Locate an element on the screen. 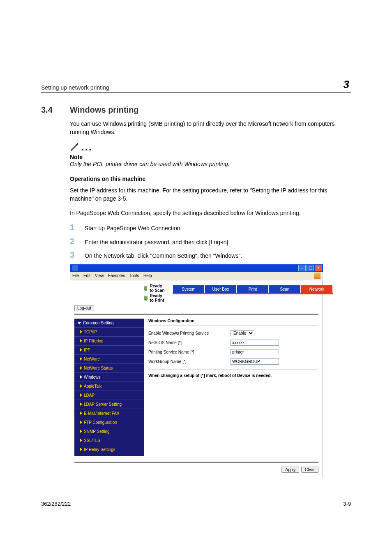 This screenshot has height=555, width=392. scanner-icon is located at coordinates (145, 288).